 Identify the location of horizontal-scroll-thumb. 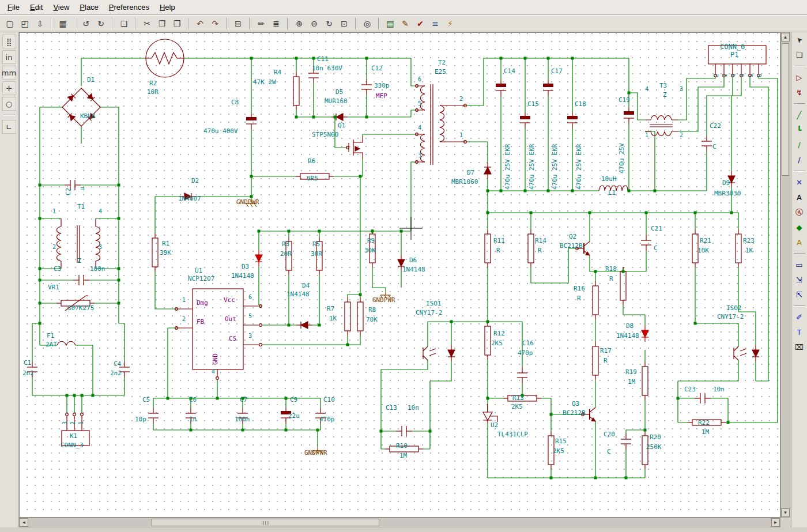
(265, 522).